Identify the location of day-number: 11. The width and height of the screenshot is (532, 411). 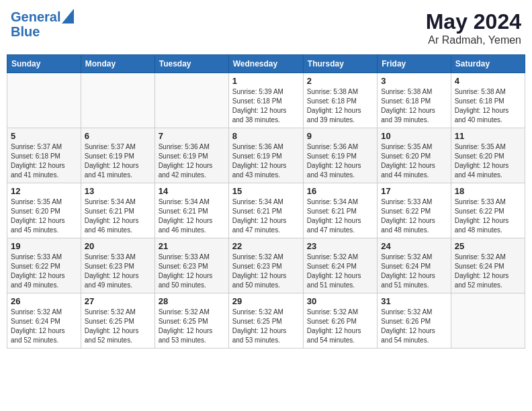
(488, 136).